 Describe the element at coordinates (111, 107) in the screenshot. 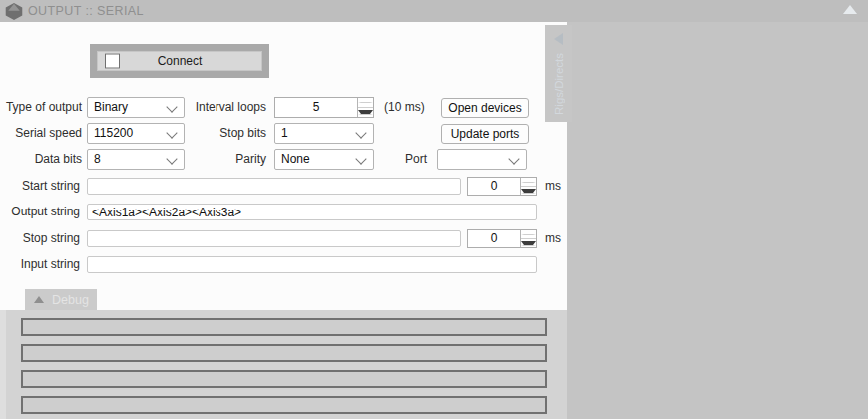

I see `type-of-output-value: Binary` at that location.